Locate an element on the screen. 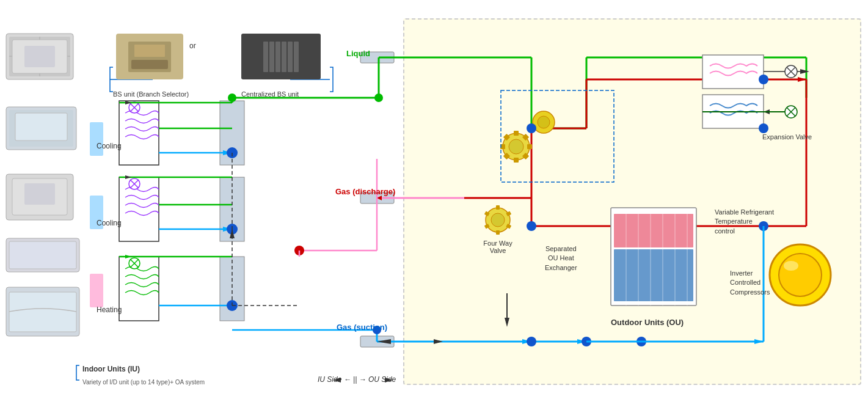 The height and width of the screenshot is (399, 868). heating-label: Heating is located at coordinates (109, 310).